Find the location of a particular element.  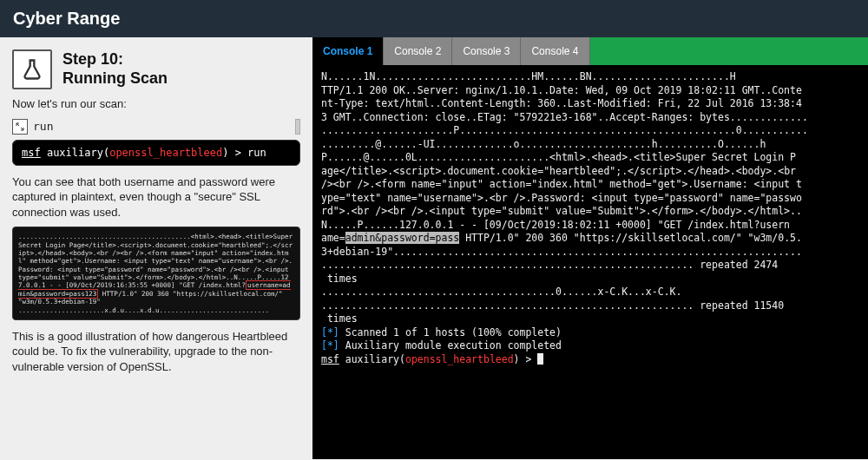

prompt-module: openssl_heartbleed is located at coordinates (460, 359).